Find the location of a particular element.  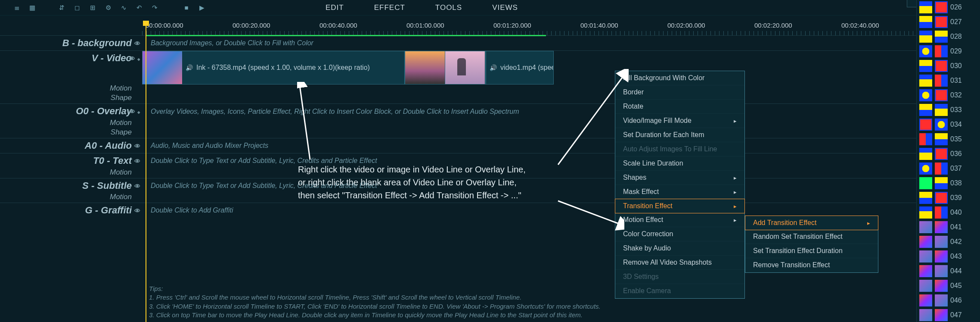

preset-item: 035 is located at coordinates (948, 139).